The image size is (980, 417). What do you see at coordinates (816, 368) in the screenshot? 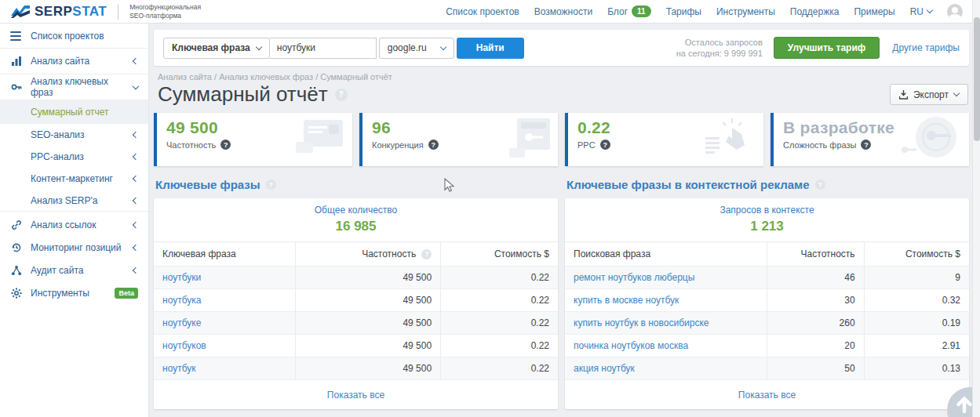
I see `volume-cell: 50` at bounding box center [816, 368].